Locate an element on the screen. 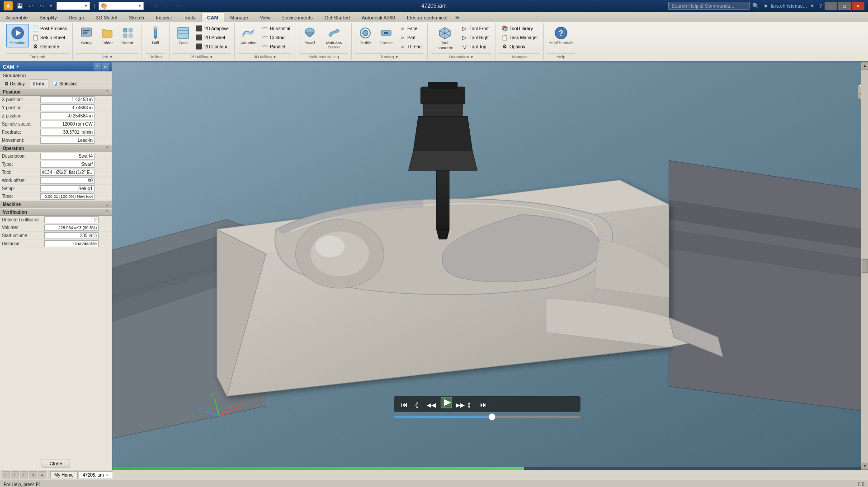 This screenshot has width=868, height=487. cam-panel-help-btn: ? is located at coordinates (97, 67).